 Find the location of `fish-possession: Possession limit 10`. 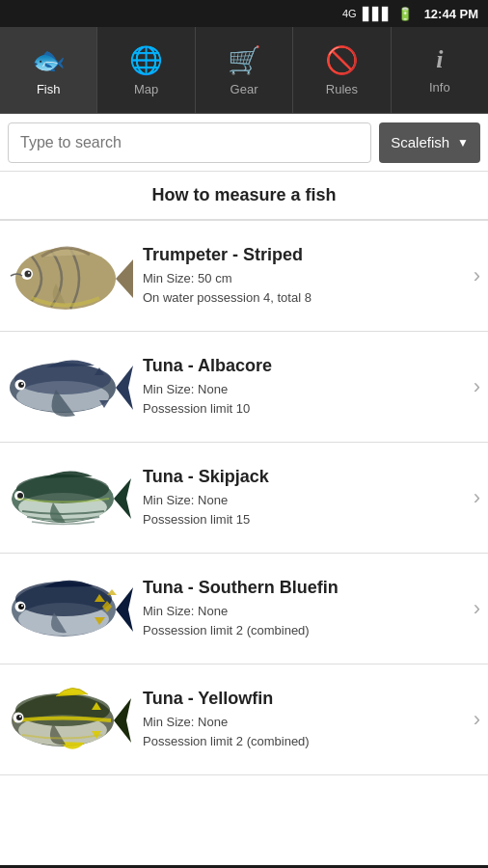

fish-possession: Possession limit 10 is located at coordinates (303, 409).